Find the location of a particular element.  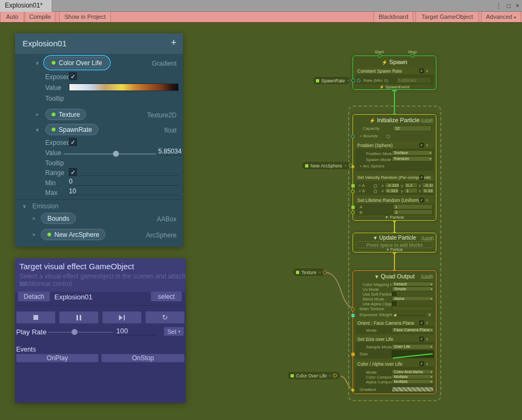

size-curve-field is located at coordinates (413, 354).